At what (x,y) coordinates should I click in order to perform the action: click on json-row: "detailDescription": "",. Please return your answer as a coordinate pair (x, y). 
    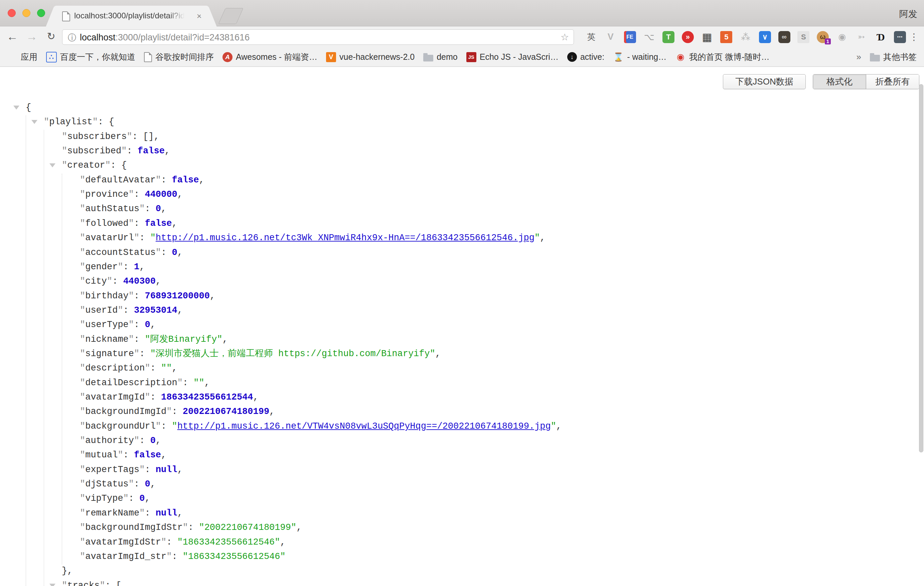
    Looking at the image, I should click on (145, 383).